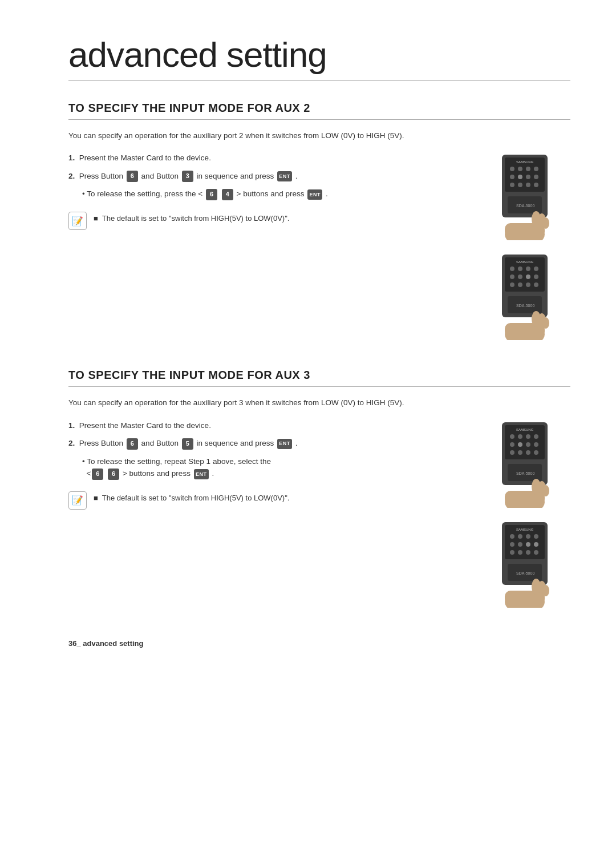  Describe the element at coordinates (285, 444) in the screenshot. I see `ent-badge-aux3: ENT` at that location.